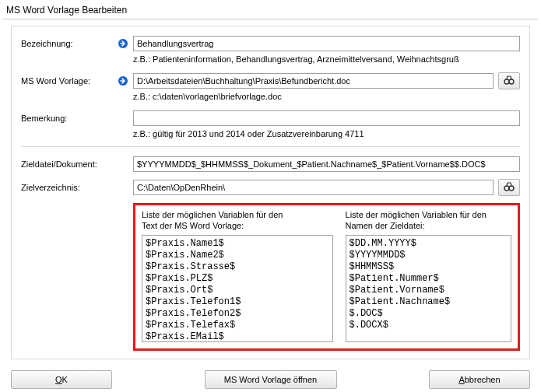 This screenshot has width=541, height=392. Describe the element at coordinates (271, 146) in the screenshot. I see `inner-divider` at that location.